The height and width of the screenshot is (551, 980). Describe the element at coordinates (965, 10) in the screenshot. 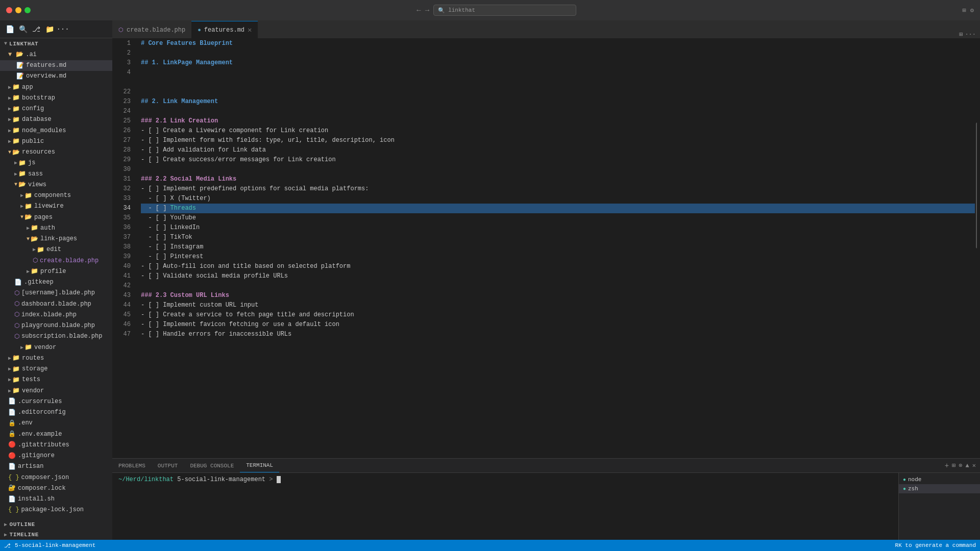

I see `layout-icon: ⊞` at that location.